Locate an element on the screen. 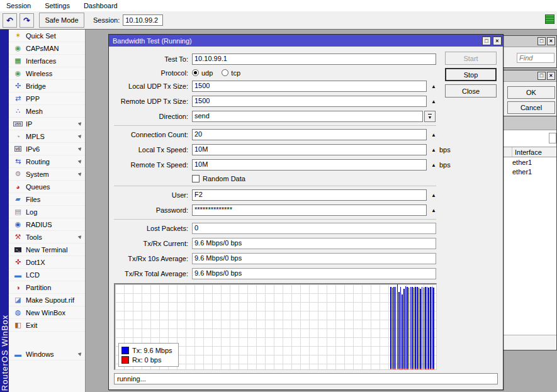 Image resolution: width=557 pixels, height=392 pixels. field-lost-packets-value: 0 is located at coordinates (314, 228).